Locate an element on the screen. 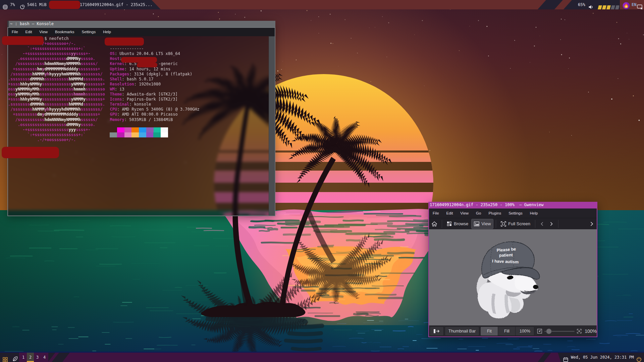 The image size is (644, 362). zoom-slider is located at coordinates (559, 331).